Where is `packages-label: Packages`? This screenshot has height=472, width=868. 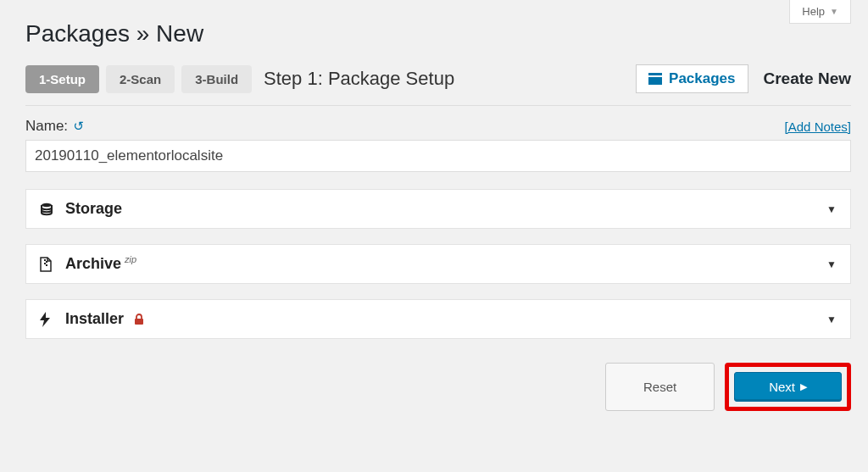 packages-label: Packages is located at coordinates (702, 79).